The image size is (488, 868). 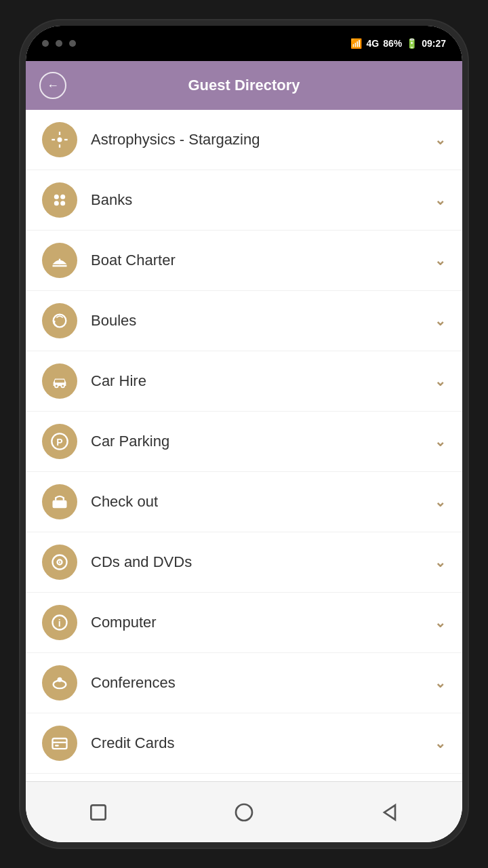 What do you see at coordinates (263, 502) in the screenshot?
I see `item-label: Check out` at bounding box center [263, 502].